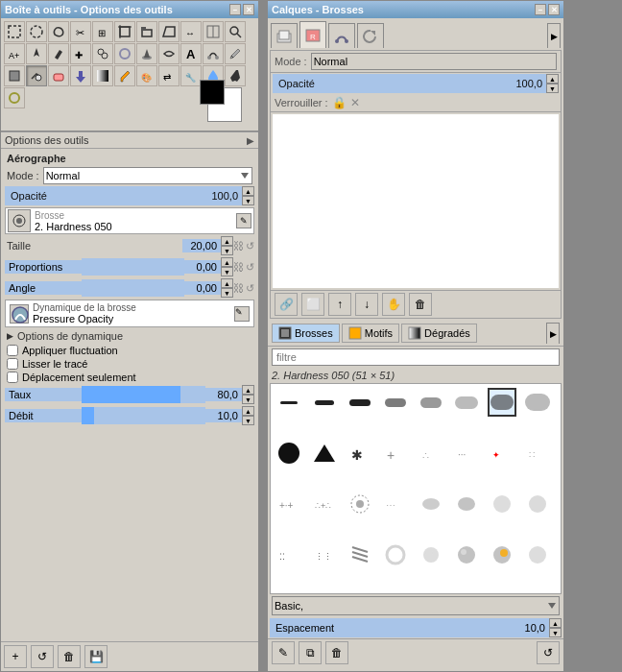 This screenshot has width=622, height=672. Describe the element at coordinates (59, 54) in the screenshot. I see `tool-paint` at that location.